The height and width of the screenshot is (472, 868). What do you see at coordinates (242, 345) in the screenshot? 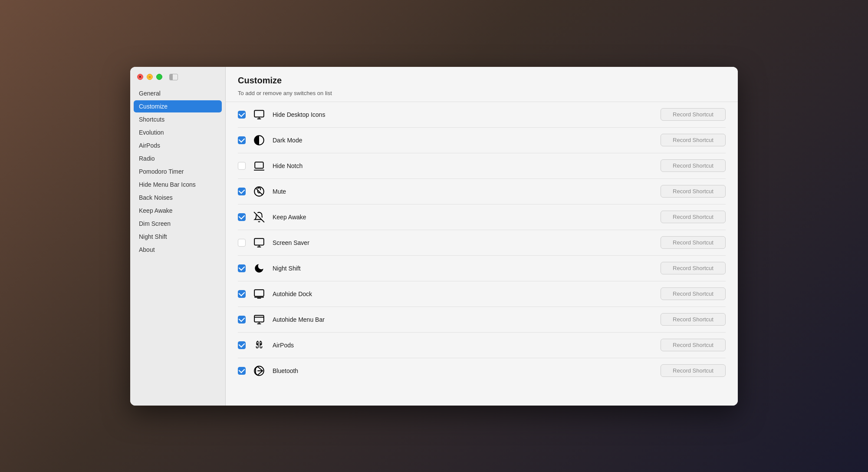
I see `checkbox-airpods` at bounding box center [242, 345].